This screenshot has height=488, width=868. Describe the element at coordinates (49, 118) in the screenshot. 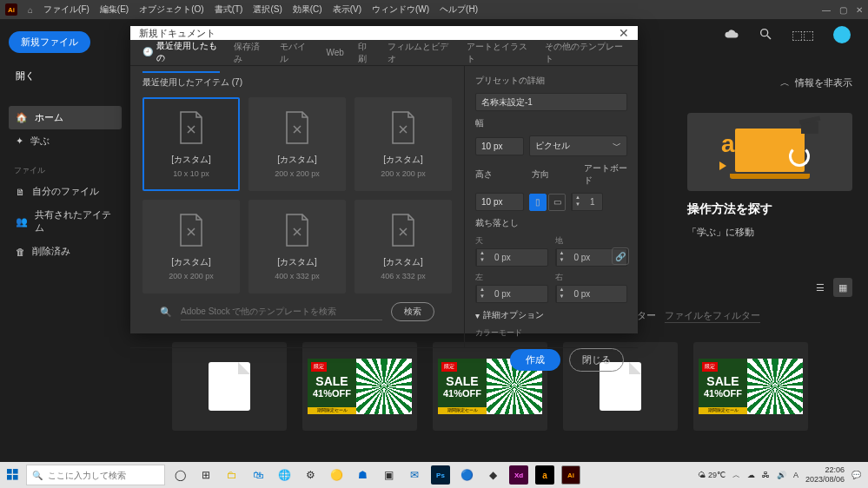

I see `nav-label: ホーム` at that location.